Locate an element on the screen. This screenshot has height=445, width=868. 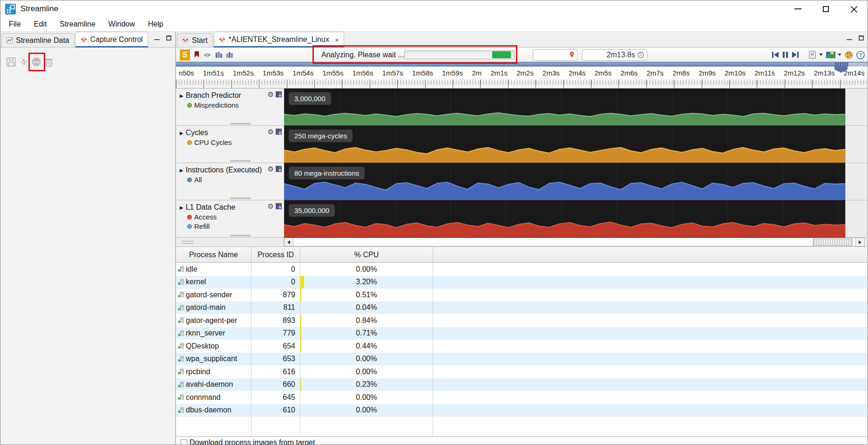
maximize-button is located at coordinates (826, 9).